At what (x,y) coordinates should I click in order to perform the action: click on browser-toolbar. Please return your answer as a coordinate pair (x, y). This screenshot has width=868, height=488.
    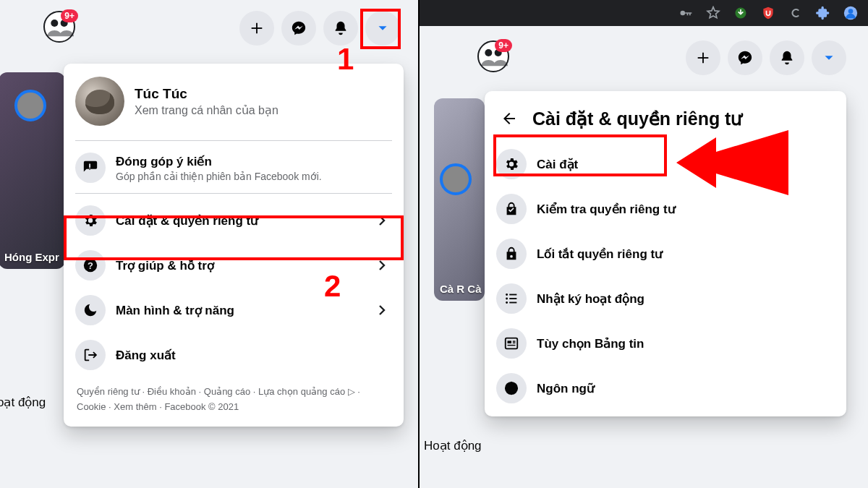
    Looking at the image, I should click on (644, 13).